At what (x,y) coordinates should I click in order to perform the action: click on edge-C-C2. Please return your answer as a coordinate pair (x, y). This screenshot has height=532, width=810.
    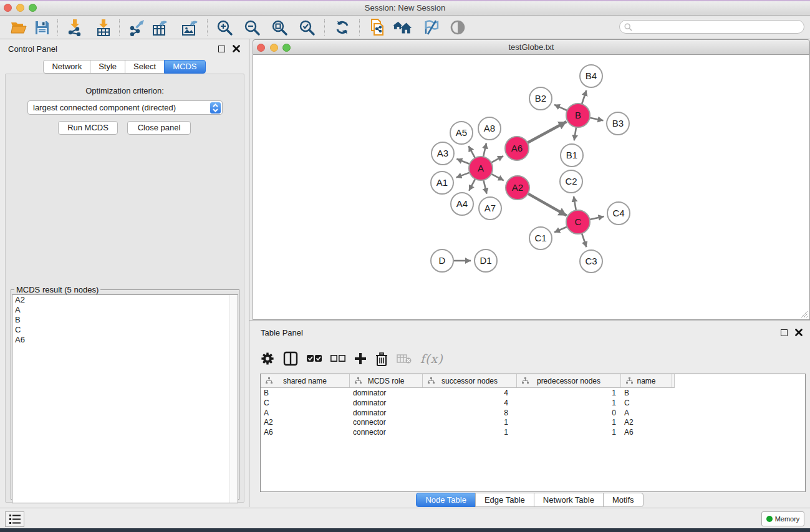
    Looking at the image, I should click on (575, 203).